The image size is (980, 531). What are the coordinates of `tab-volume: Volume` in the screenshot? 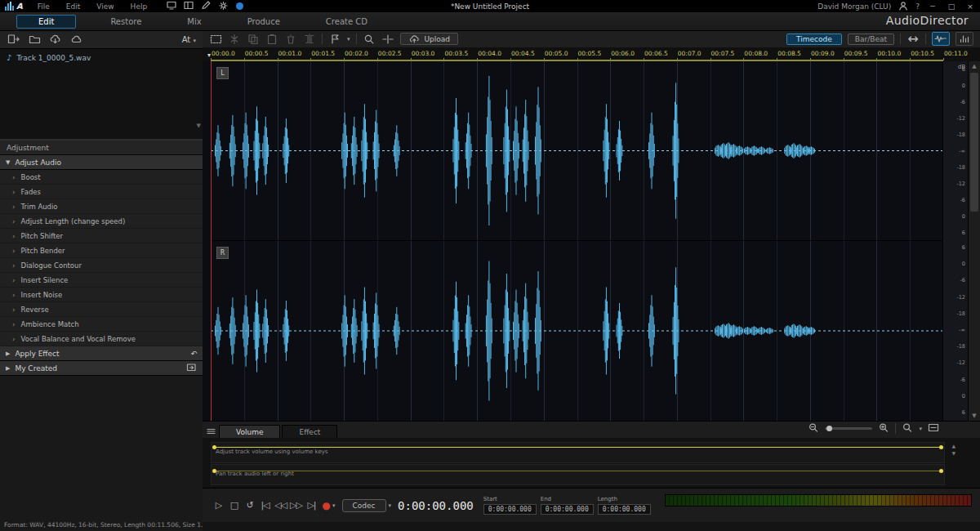 It's located at (250, 431).